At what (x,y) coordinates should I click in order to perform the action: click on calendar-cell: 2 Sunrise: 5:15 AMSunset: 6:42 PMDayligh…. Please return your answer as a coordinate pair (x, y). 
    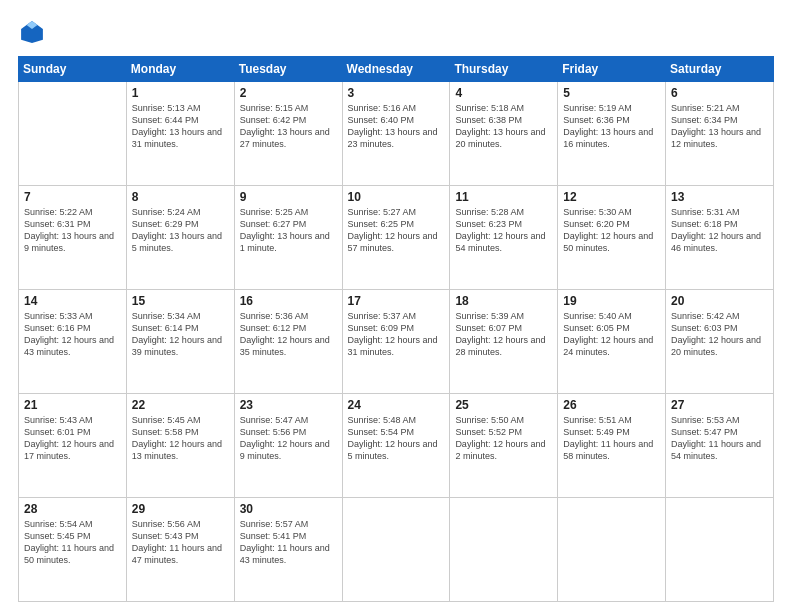
    Looking at the image, I should click on (288, 134).